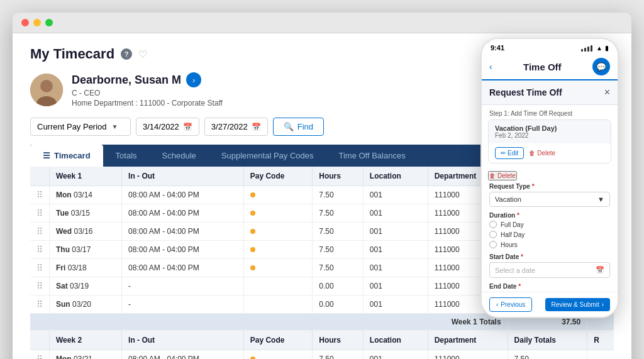  Describe the element at coordinates (143, 54) in the screenshot. I see `favorite-icon: ♡` at that location.